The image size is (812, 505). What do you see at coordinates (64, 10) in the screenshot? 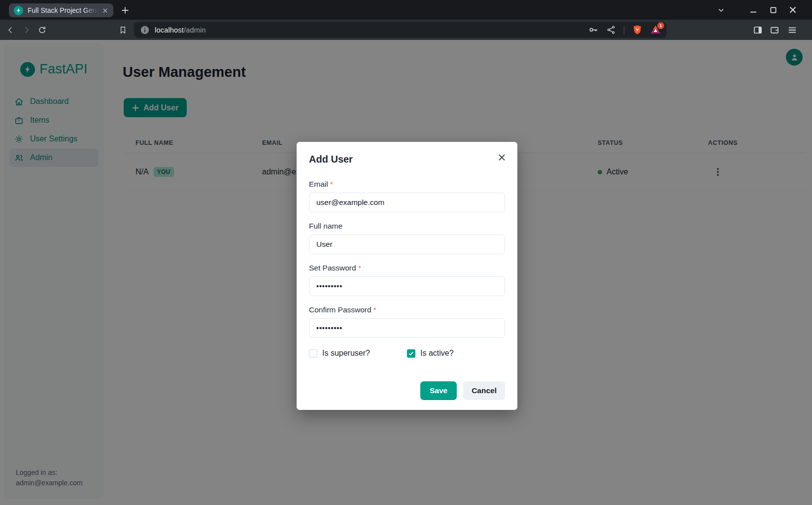
I see `tab-title: Full Stack Project Genera` at bounding box center [64, 10].